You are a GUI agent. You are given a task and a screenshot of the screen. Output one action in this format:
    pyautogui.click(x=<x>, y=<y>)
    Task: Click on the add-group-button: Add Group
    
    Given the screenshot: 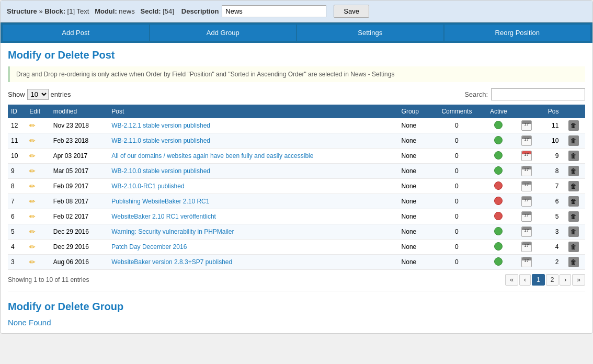 What is the action you would take?
    pyautogui.click(x=223, y=32)
    